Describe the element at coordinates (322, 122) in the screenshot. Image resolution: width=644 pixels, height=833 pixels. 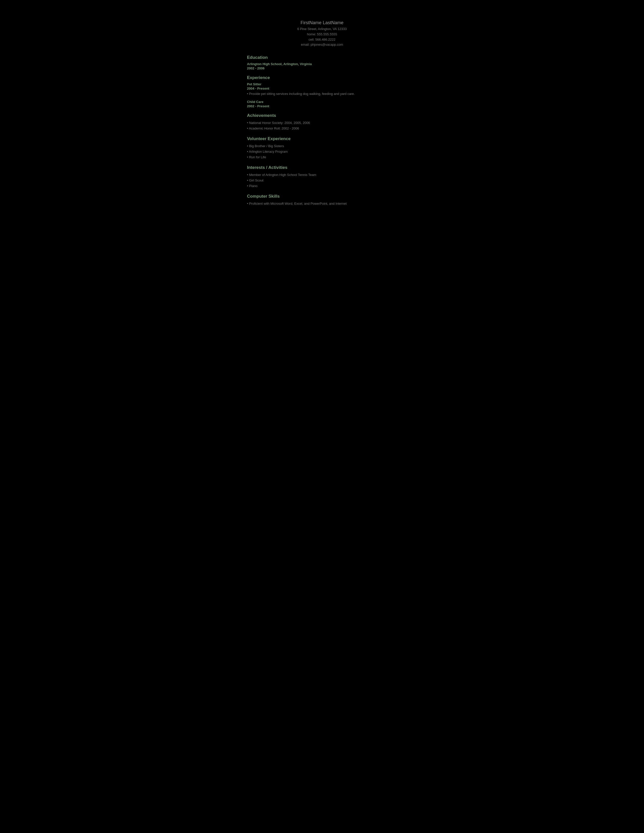
I see `achievements-section: Achievements • National Honor Society: 2…` at that location.